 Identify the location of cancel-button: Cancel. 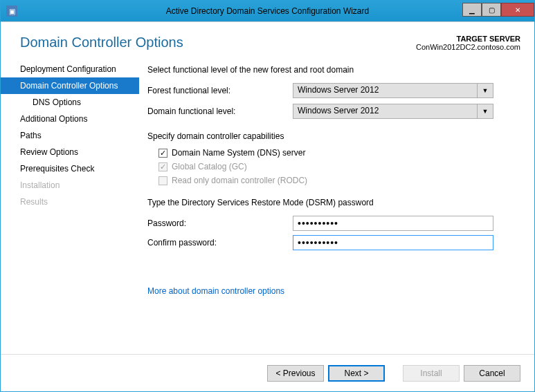
(492, 373).